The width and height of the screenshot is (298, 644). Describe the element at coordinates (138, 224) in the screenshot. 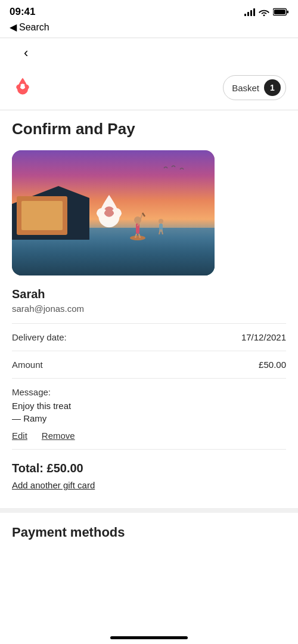

I see `paddleboarder-person1` at that location.